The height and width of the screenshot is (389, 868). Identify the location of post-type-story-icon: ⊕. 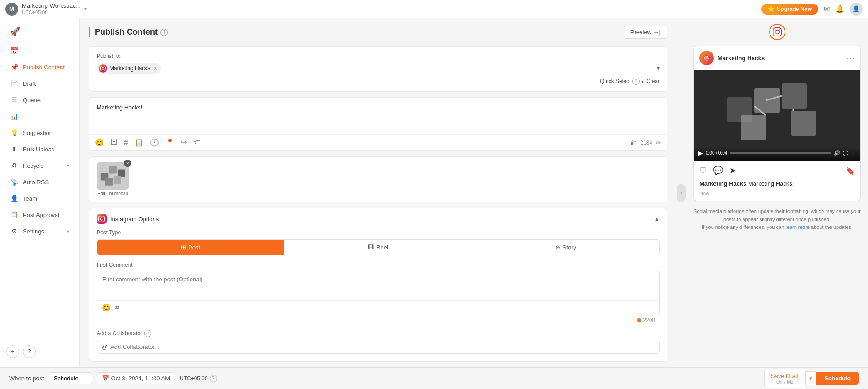
(558, 247).